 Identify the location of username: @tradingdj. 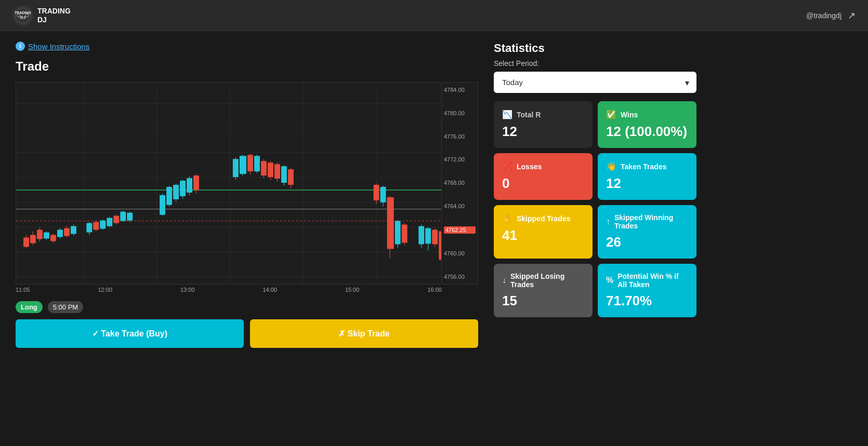
(824, 16).